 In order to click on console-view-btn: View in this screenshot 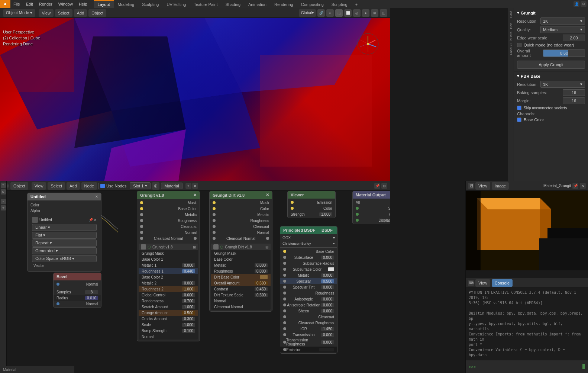, I will do `click(483, 283)`.